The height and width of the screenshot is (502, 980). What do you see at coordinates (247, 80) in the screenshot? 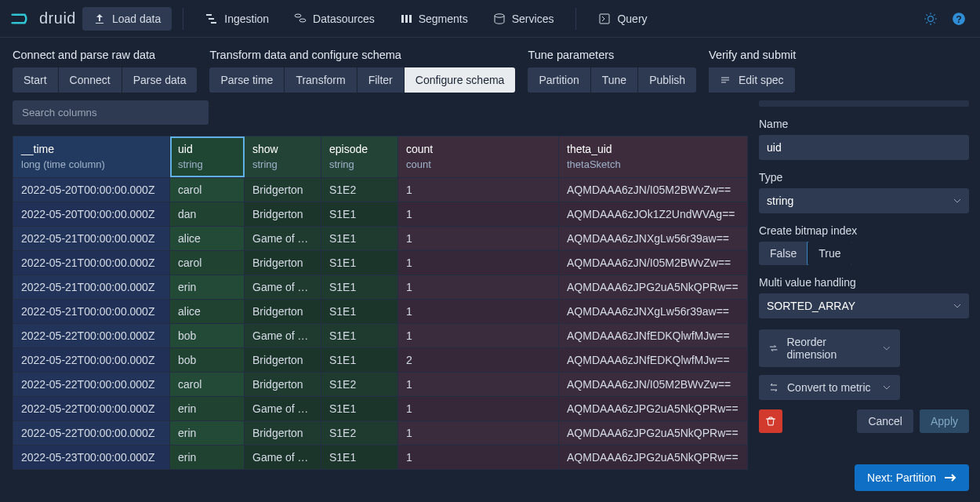
I see `wizard-step-parse-time: Parse time` at bounding box center [247, 80].